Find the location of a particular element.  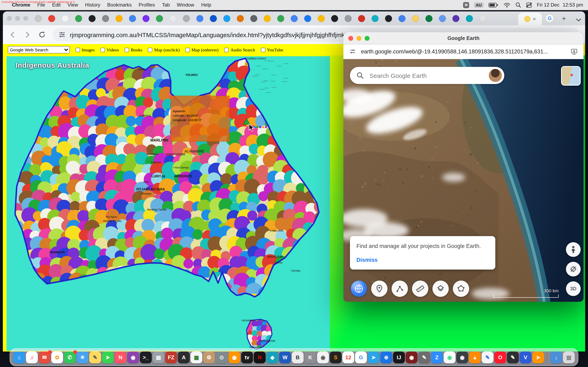

search-type-select: Google Web Search is located at coordinates (39, 50).